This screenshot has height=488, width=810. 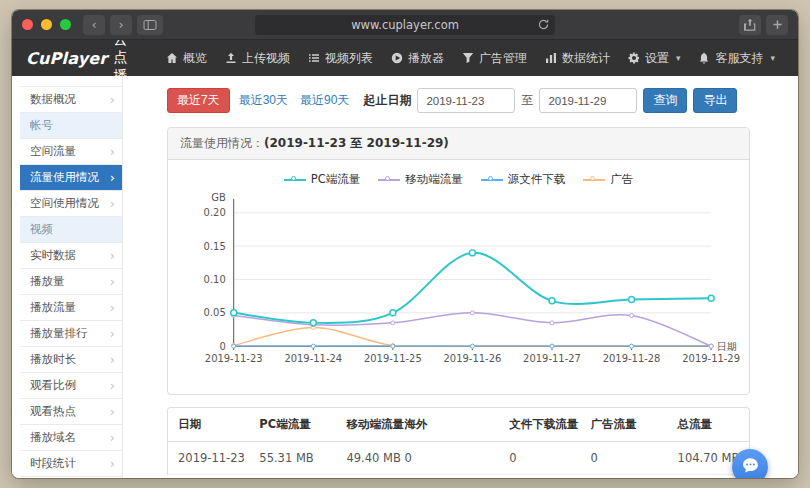 What do you see at coordinates (71, 204) in the screenshot?
I see `sidebar-item: 空间使用情况 ›` at bounding box center [71, 204].